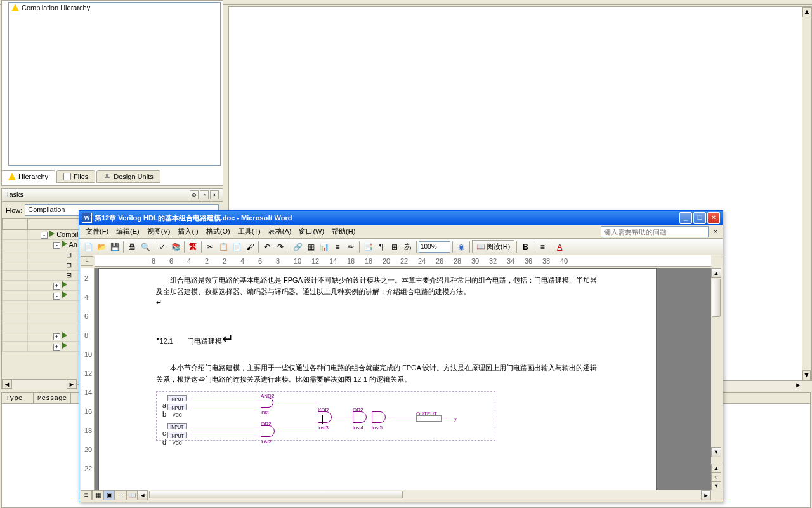 The width and height of the screenshot is (812, 508). What do you see at coordinates (218, 231) in the screenshot?
I see `menu-format: 格式(O)` at bounding box center [218, 231].